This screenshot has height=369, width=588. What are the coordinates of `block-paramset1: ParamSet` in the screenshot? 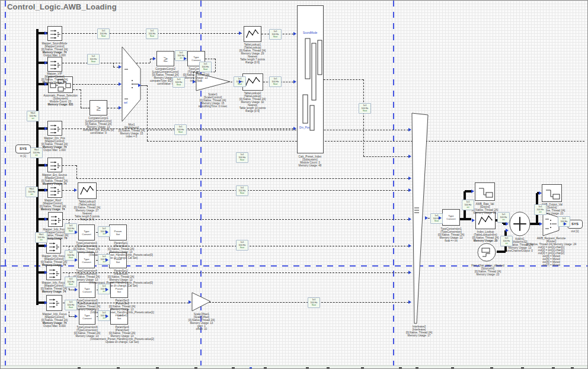 It's located at (118, 232).